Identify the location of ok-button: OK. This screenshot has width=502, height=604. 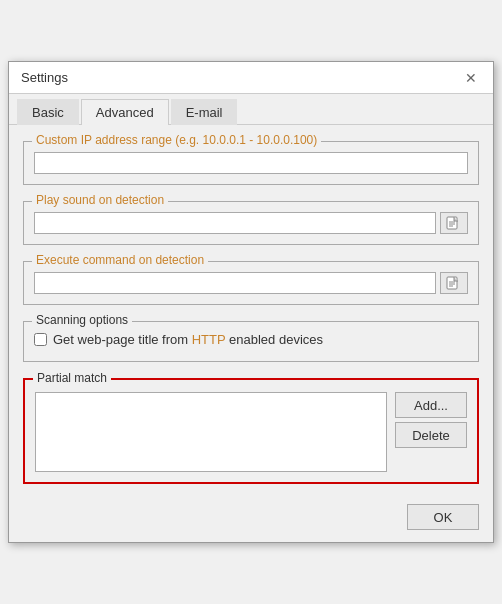
(443, 517).